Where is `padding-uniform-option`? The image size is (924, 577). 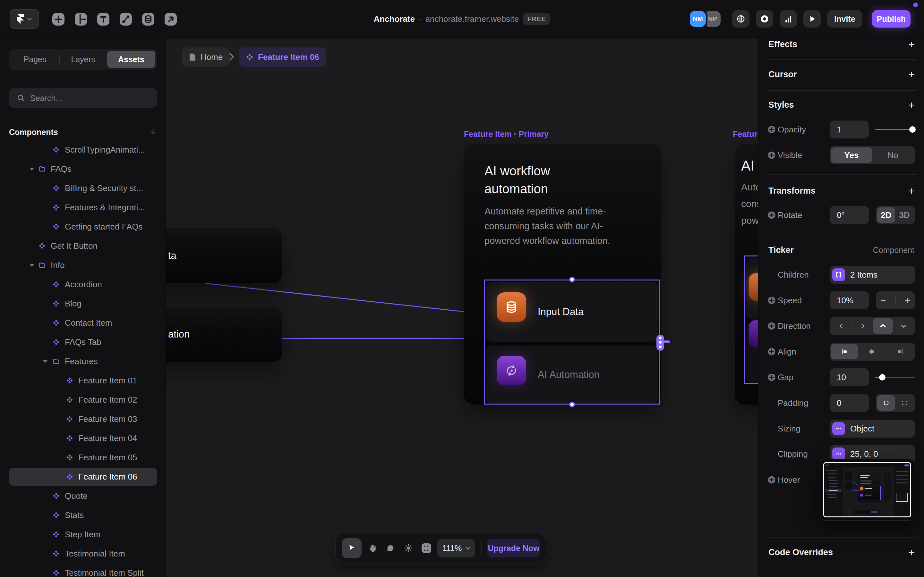
padding-uniform-option is located at coordinates (886, 403).